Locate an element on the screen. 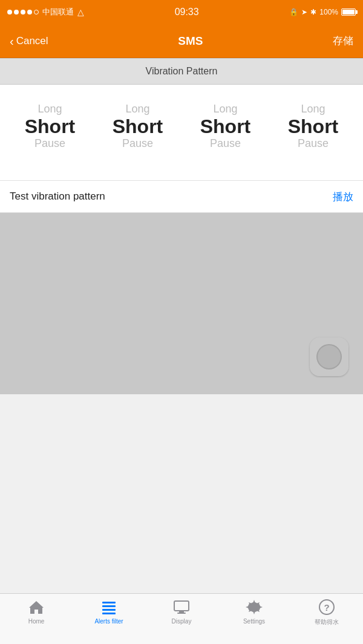 The height and width of the screenshot is (644, 363). battery-fill is located at coordinates (348, 12).